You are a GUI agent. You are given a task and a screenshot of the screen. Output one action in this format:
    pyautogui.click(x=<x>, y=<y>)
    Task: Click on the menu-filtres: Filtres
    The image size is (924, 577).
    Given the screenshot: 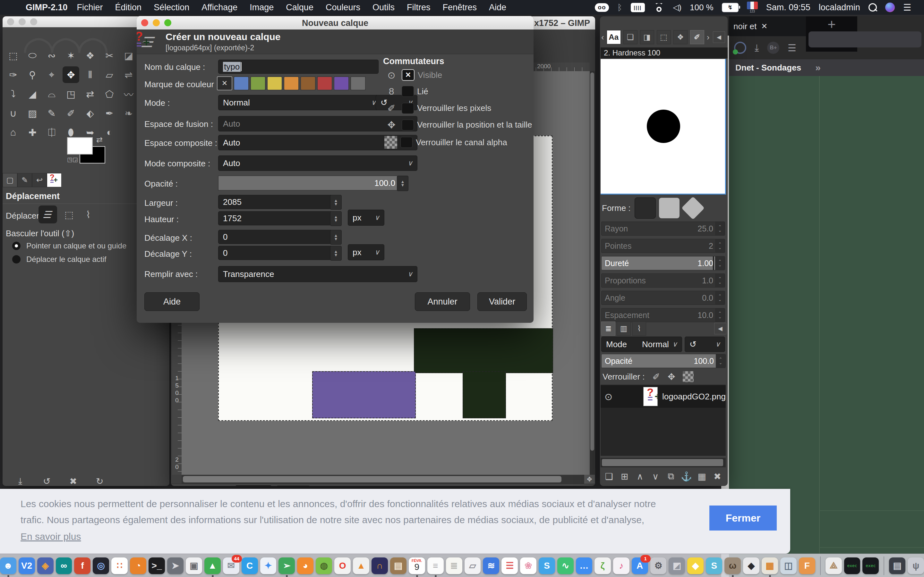 What is the action you would take?
    pyautogui.click(x=419, y=8)
    